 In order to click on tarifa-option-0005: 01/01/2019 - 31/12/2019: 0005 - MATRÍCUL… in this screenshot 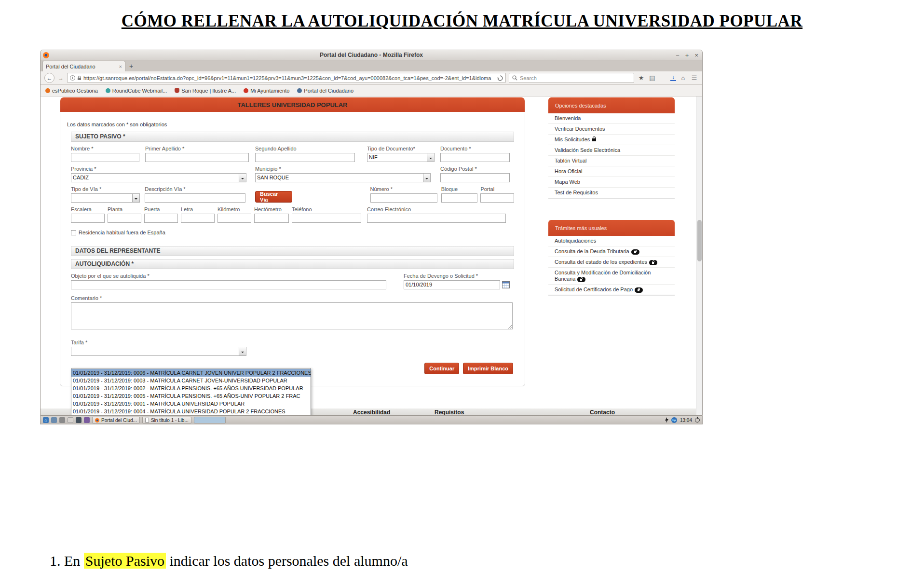, I will do `click(191, 396)`.